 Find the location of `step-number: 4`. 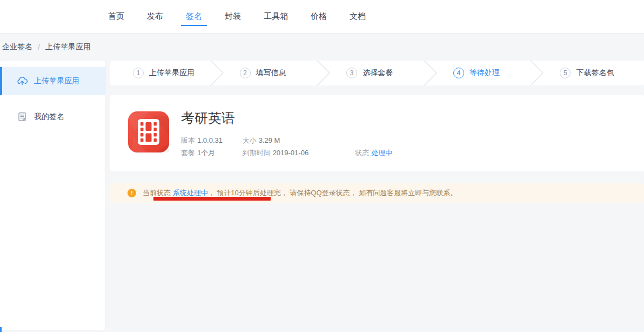

step-number: 4 is located at coordinates (459, 73).